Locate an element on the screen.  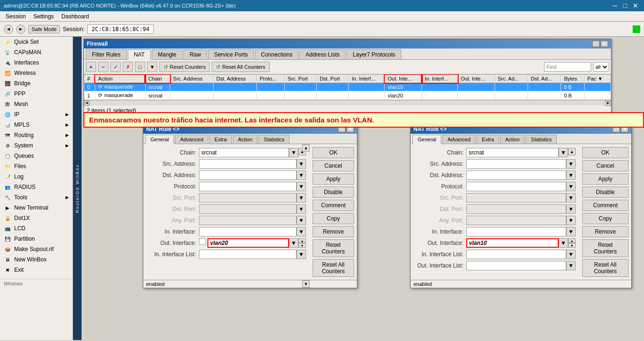
tab-statistics-right: Statistics is located at coordinates (541, 139).